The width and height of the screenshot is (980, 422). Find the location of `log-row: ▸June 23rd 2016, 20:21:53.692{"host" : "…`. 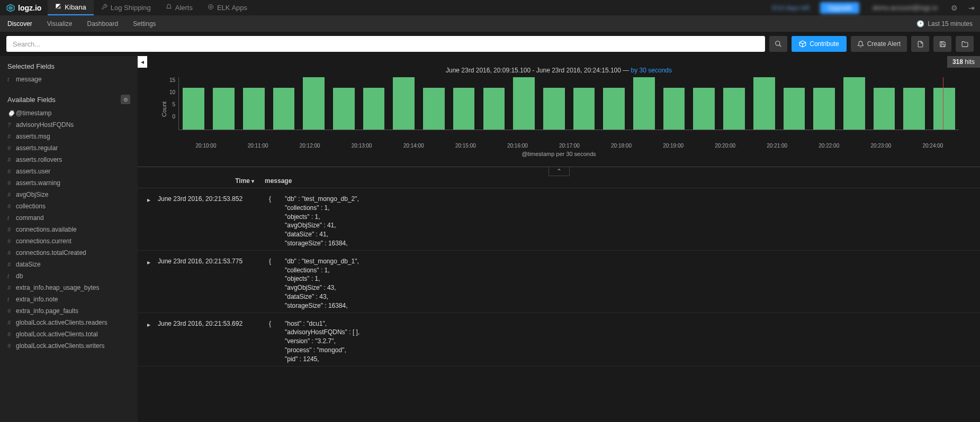

log-row: ▸June 23rd 2016, 20:21:53.692{"host" : "… is located at coordinates (559, 340).